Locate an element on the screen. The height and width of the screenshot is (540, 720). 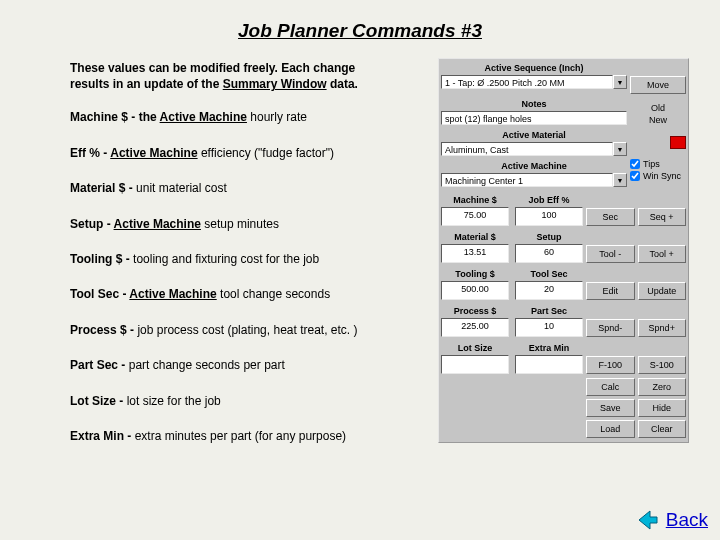
intro-line2a: results in an update of the is located at coordinates (146, 84).